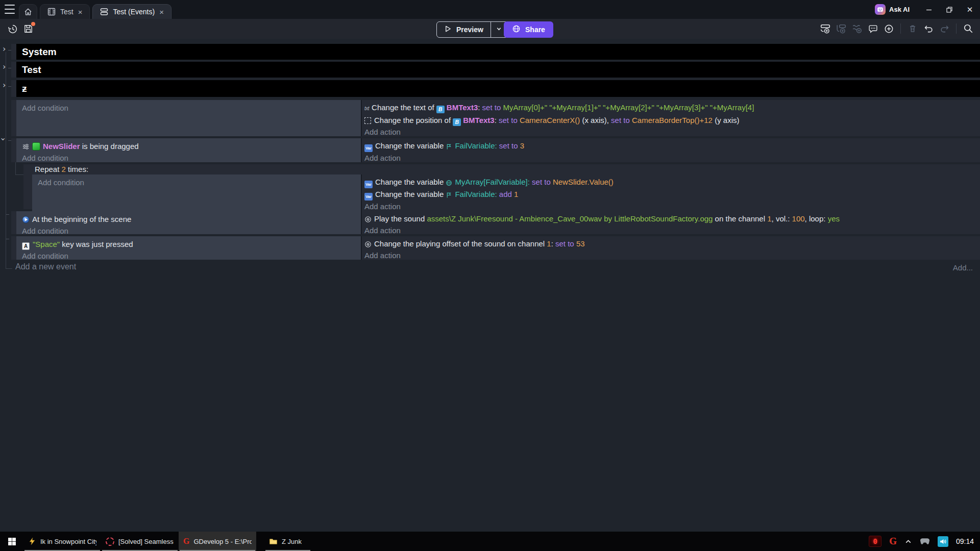  What do you see at coordinates (472, 30) in the screenshot?
I see `preview-button: Preview` at bounding box center [472, 30].